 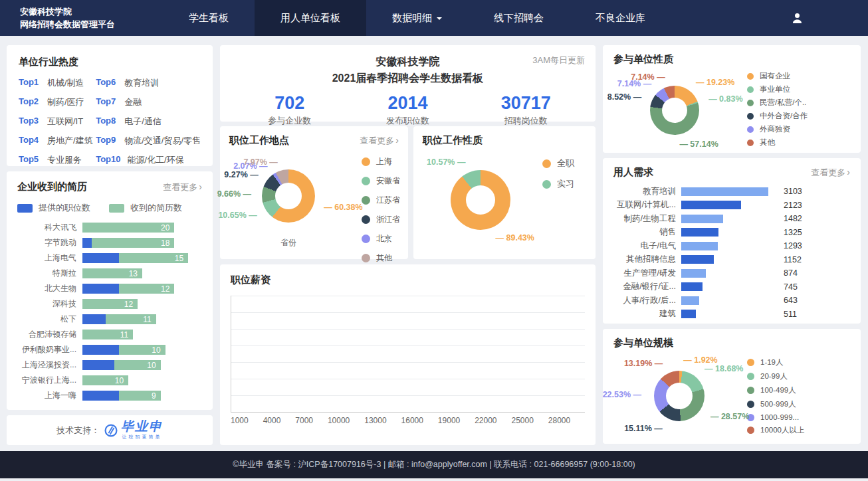 What do you see at coordinates (182, 187) in the screenshot?
I see `company-resumes-more-link: 查看更多›` at bounding box center [182, 187].